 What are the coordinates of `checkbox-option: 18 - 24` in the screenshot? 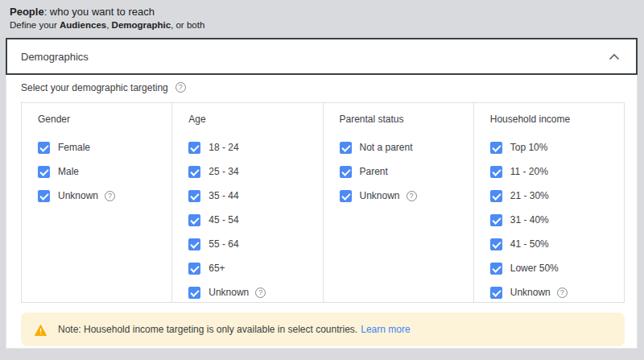 It's located at (255, 148).